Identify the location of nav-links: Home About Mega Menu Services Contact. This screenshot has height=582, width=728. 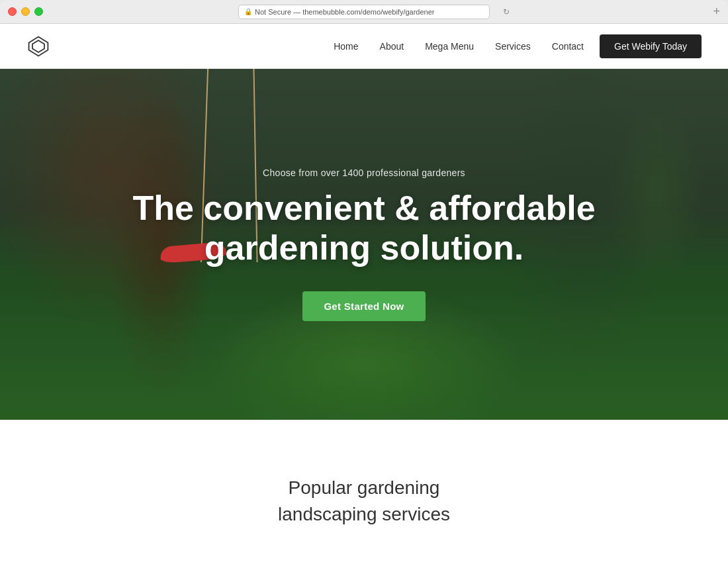
(459, 46).